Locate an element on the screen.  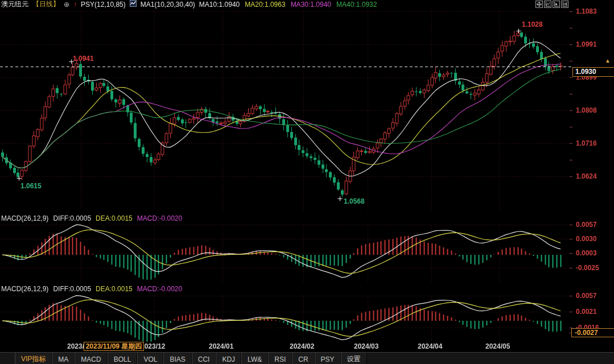
macd1-dea-value: DEA:0.0015 is located at coordinates (114, 218).